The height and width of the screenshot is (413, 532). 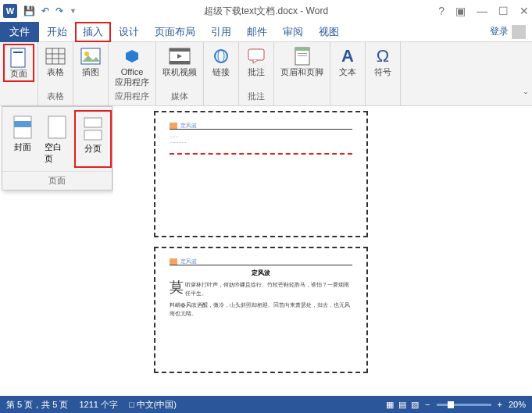 I want to click on cover-page-button: 封面, so click(x=23, y=139).